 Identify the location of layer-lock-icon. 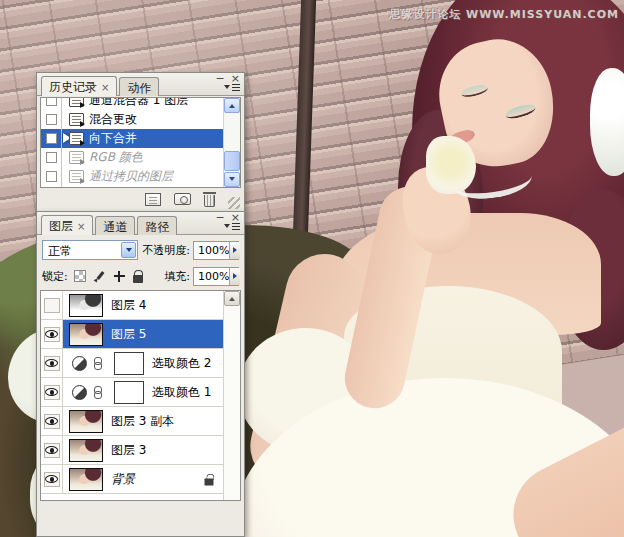
(210, 482).